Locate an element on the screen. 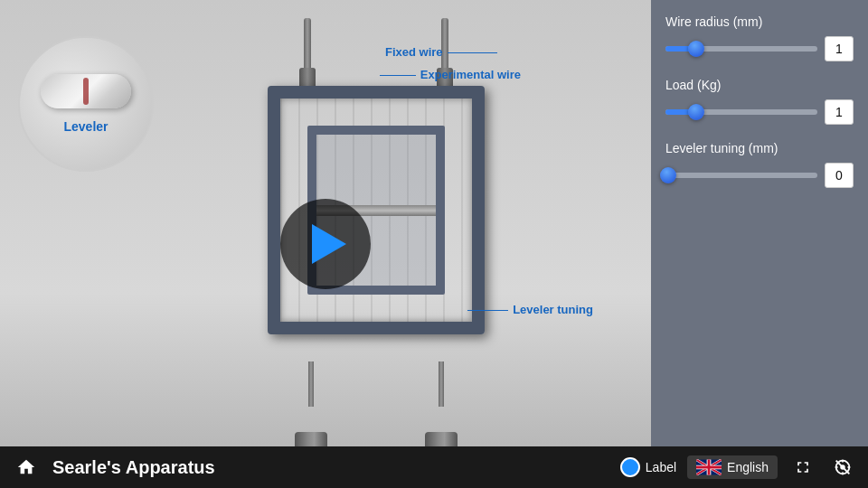 This screenshot has width=868, height=488. play-icon is located at coordinates (329, 244).